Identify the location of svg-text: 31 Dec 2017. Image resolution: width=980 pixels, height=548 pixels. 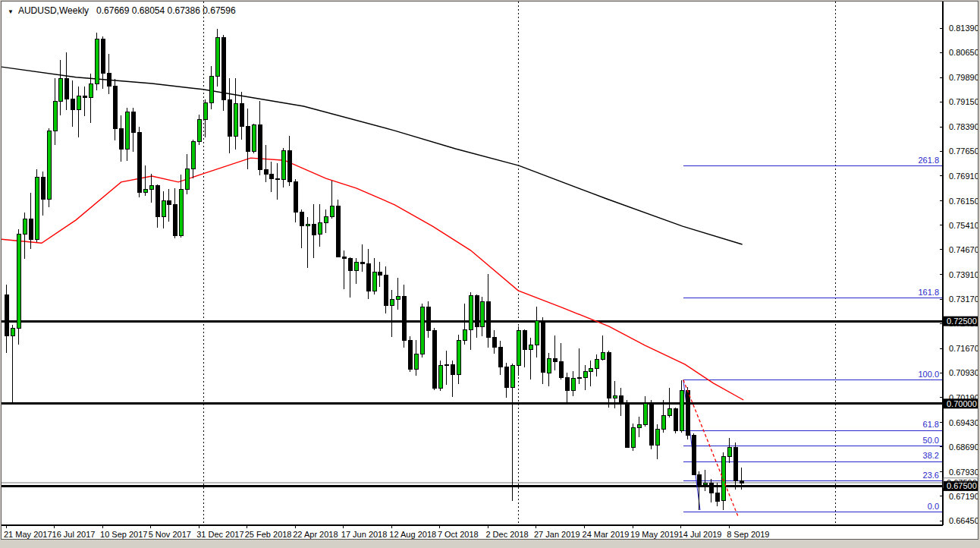
(220, 534).